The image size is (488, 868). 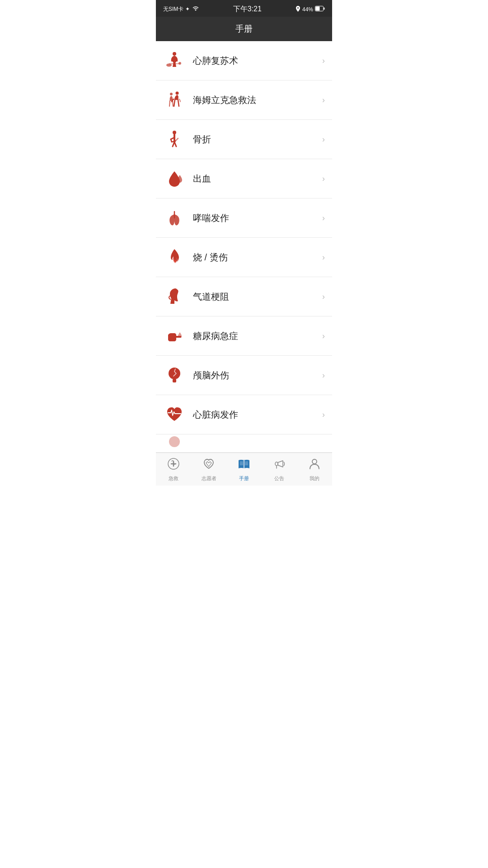 What do you see at coordinates (256, 297) in the screenshot?
I see `list-item-airway-label: 气道梗阻` at bounding box center [256, 297].